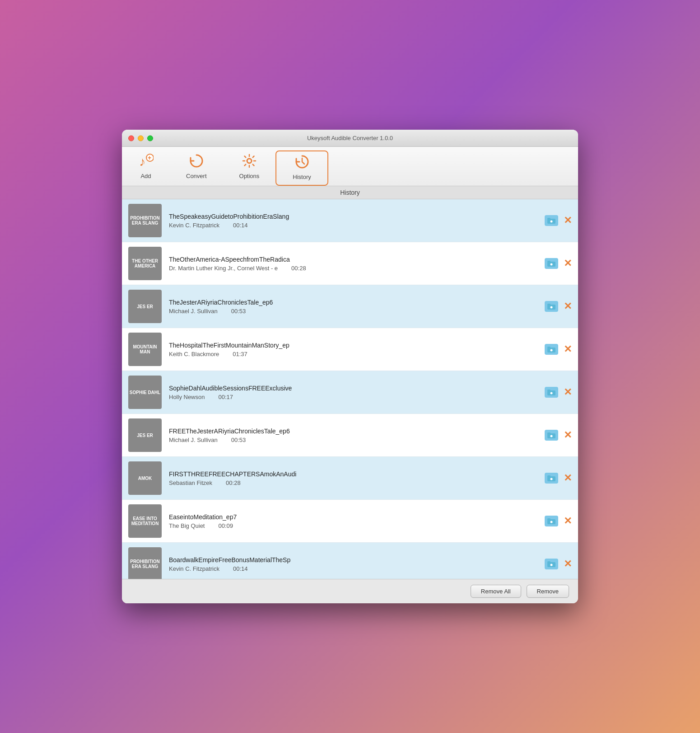 The width and height of the screenshot is (700, 733). What do you see at coordinates (141, 138) in the screenshot?
I see `minimize-button` at bounding box center [141, 138].